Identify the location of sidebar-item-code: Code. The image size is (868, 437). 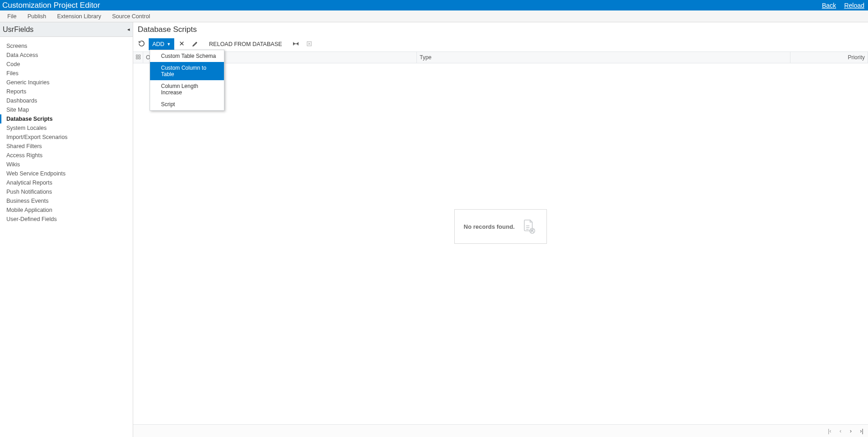
(67, 64).